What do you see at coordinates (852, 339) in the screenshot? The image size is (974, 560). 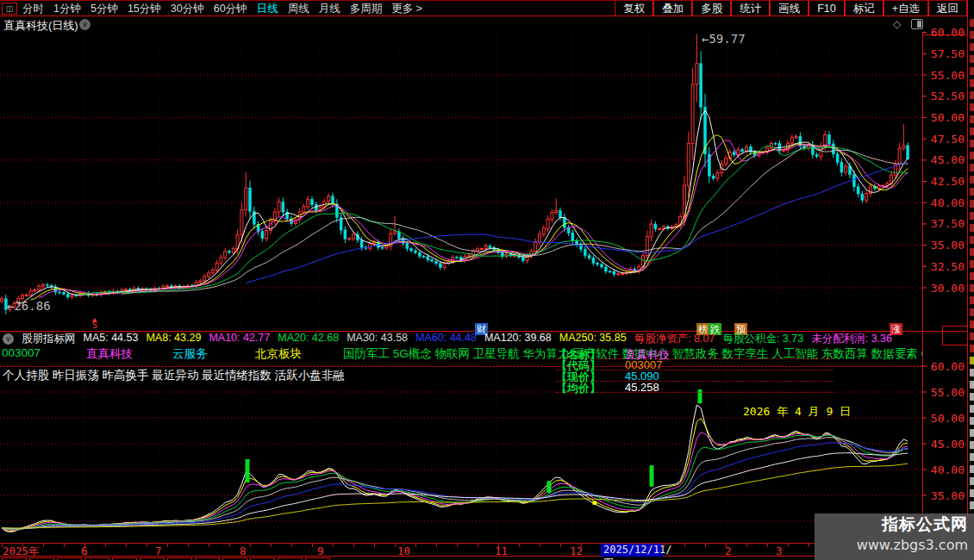 I see `ma-value: 未分配利润: 3.36` at bounding box center [852, 339].